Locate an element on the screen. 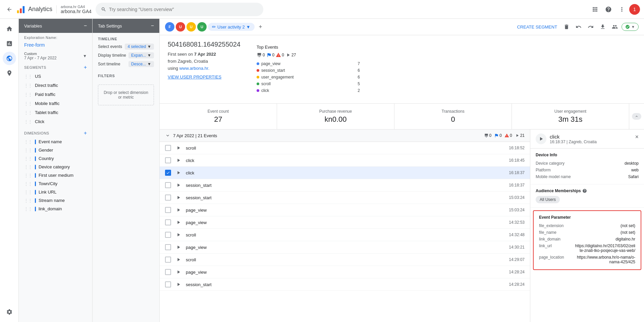  list-item: ⋮⋮ Link URL is located at coordinates (56, 192).